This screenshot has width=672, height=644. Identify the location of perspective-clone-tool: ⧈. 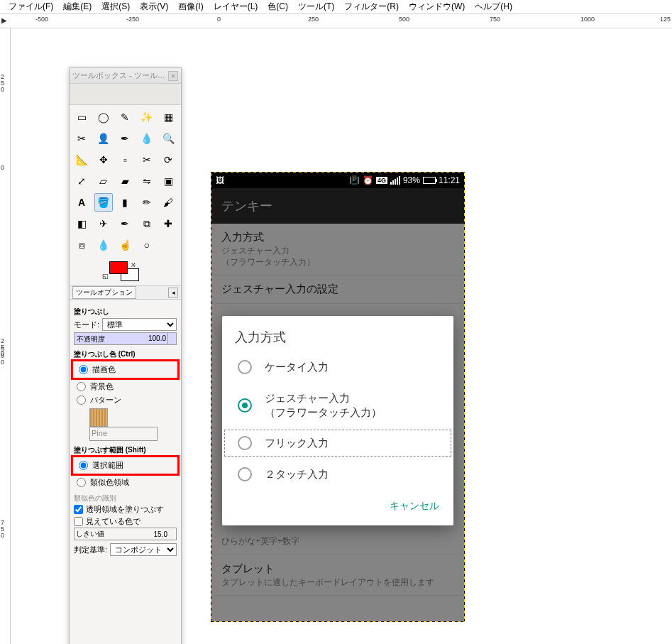
(82, 245).